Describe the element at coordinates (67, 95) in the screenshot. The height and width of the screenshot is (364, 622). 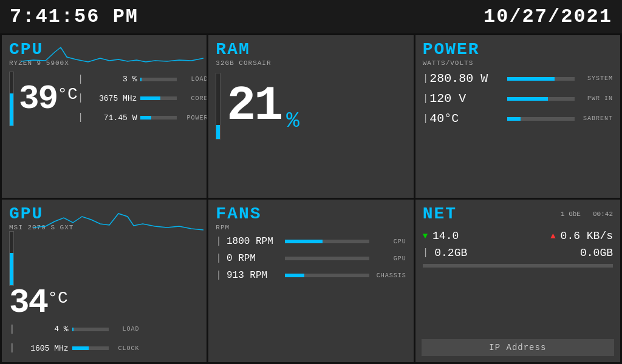
I see `cpu-temp-unit: °C` at that location.